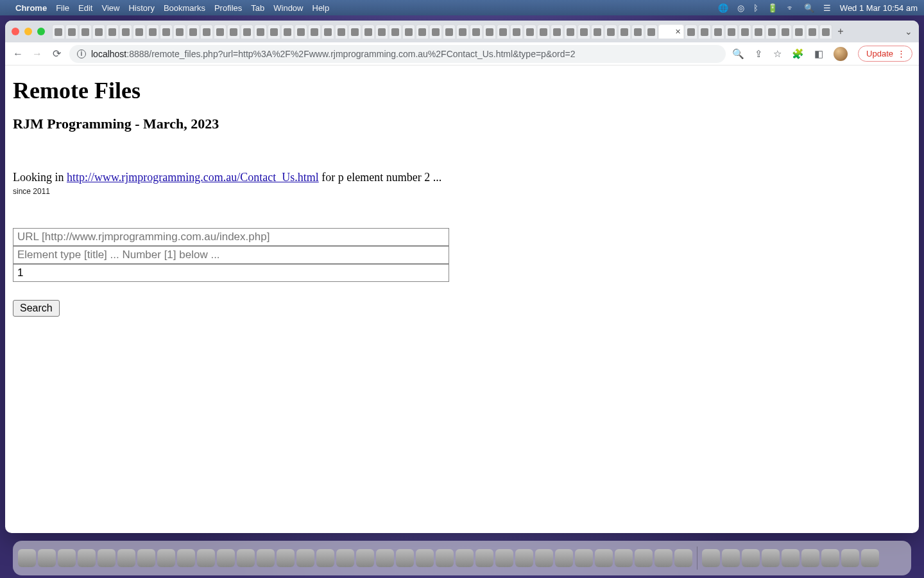 The width and height of the screenshot is (924, 578). What do you see at coordinates (671, 31) in the screenshot?
I see `browser-tab-active: ✕` at bounding box center [671, 31].